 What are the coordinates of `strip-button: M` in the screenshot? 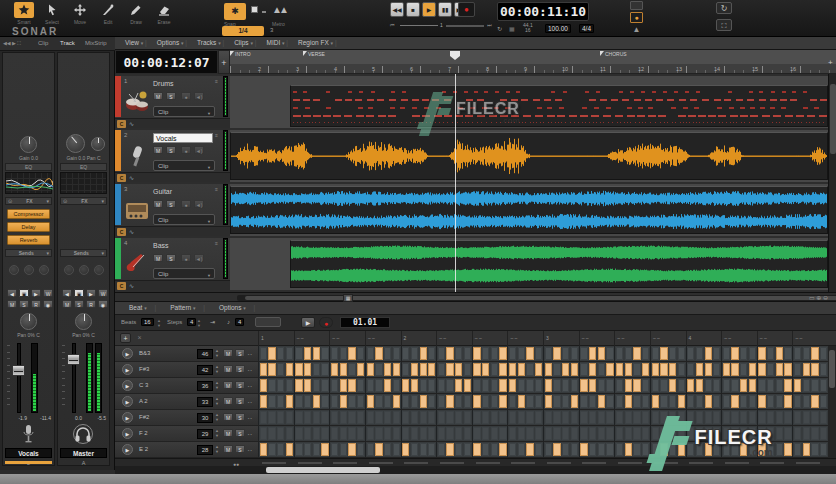 It's located at (12, 304).